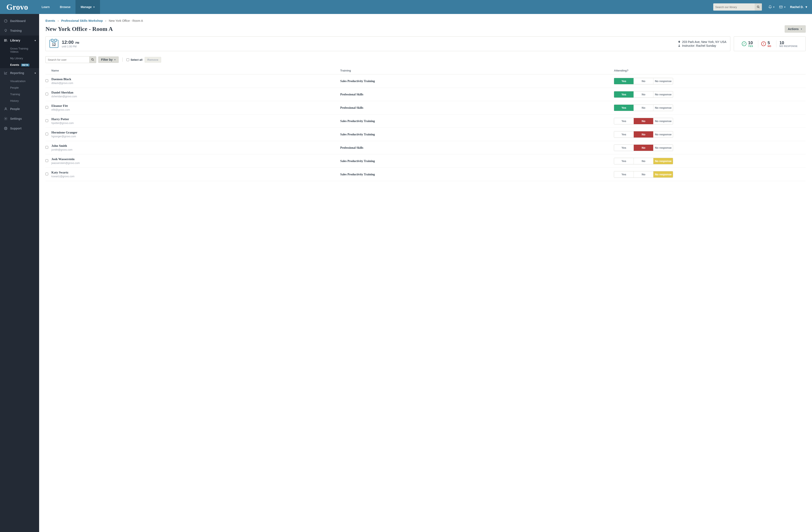 Image resolution: width=812 pixels, height=532 pixels. Describe the element at coordinates (20, 31) in the screenshot. I see `sidebar-item-training: Training` at that location.